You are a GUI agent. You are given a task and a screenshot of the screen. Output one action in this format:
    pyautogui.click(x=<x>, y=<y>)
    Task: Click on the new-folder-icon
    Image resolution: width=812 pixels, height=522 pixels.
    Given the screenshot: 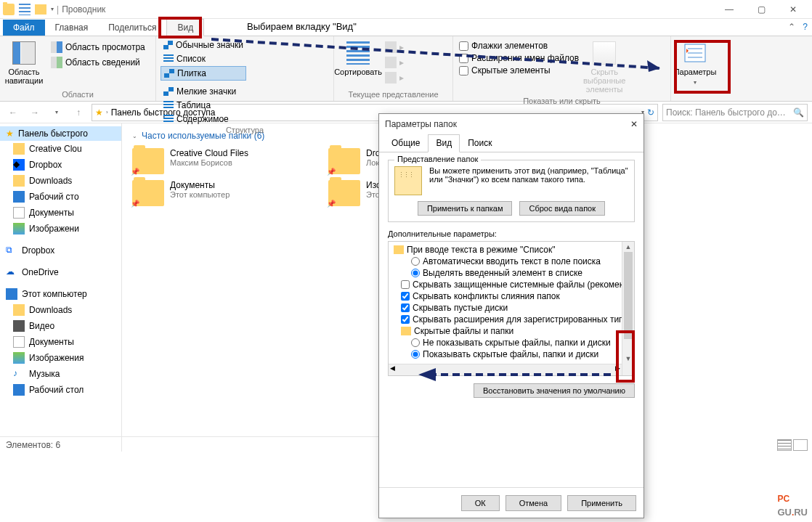 What is the action you would take?
    pyautogui.click(x=41, y=9)
    